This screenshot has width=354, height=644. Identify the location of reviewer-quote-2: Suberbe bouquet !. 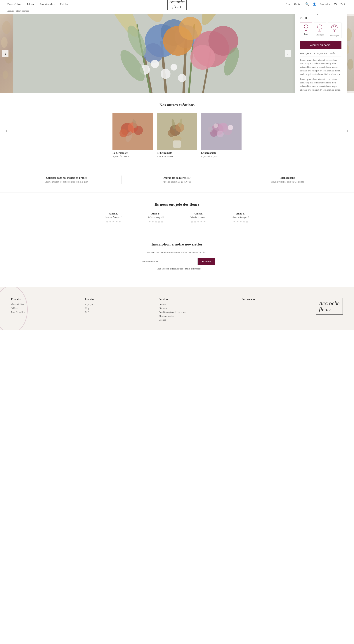
(156, 218).